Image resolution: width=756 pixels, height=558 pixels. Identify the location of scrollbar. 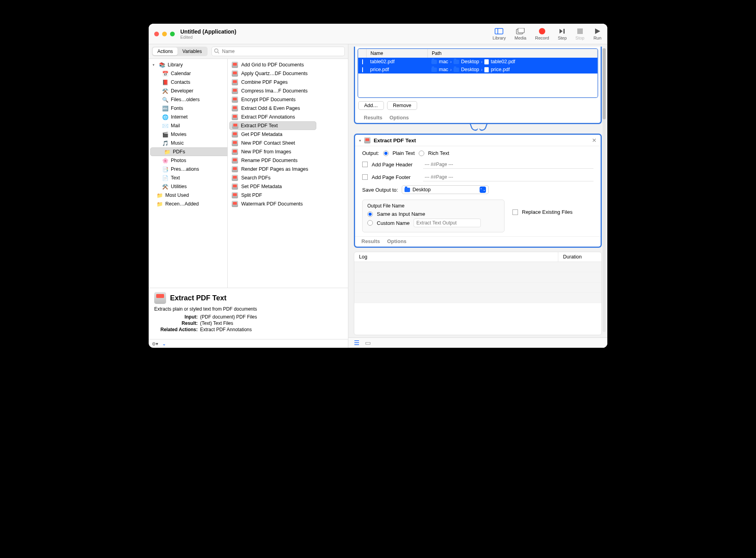
(604, 190).